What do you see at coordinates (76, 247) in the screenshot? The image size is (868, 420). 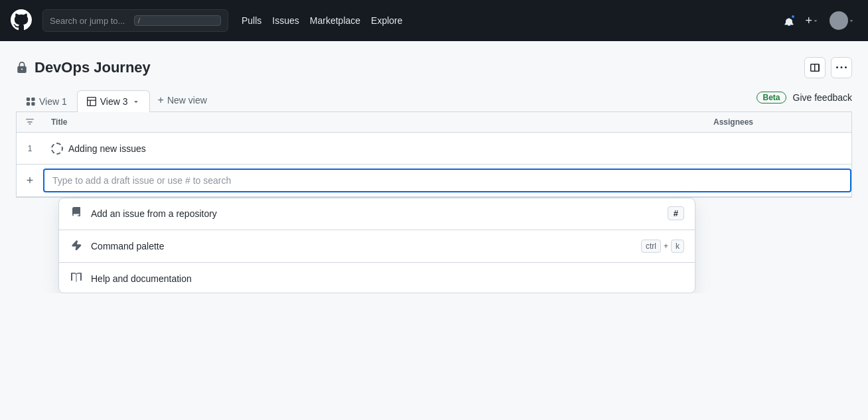 I see `lightning-icon` at bounding box center [76, 247].